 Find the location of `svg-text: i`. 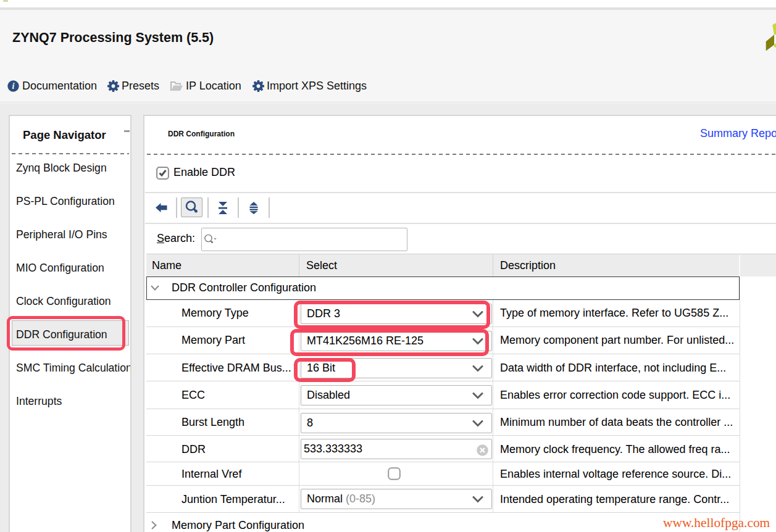

svg-text: i is located at coordinates (14, 86).